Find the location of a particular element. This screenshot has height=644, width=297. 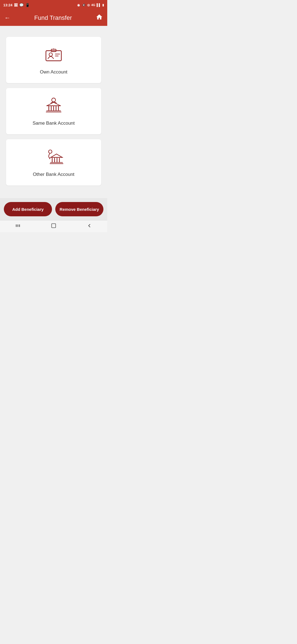

nav-menu-button is located at coordinates (18, 226).